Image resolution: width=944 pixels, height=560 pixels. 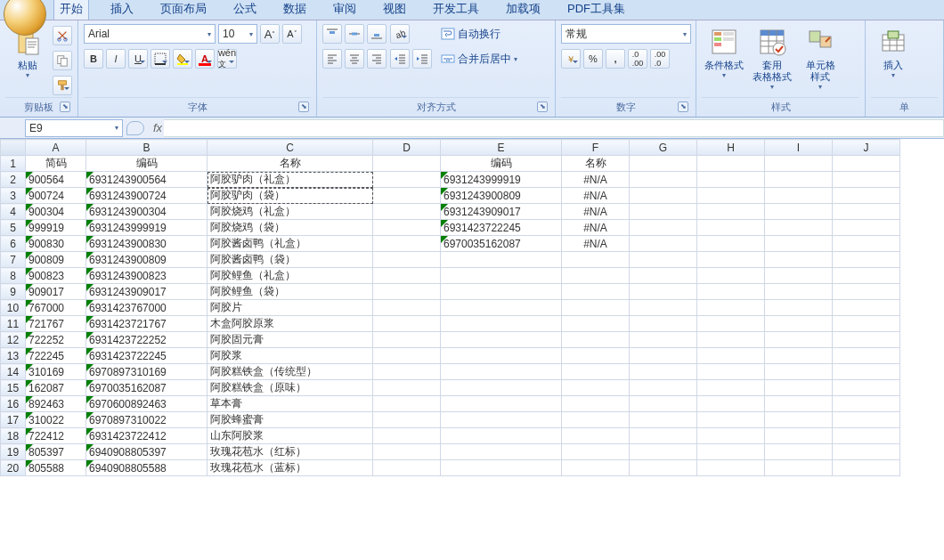 I want to click on cell: 阿胶酱卤鸭（礼盒）, so click(x=290, y=244).